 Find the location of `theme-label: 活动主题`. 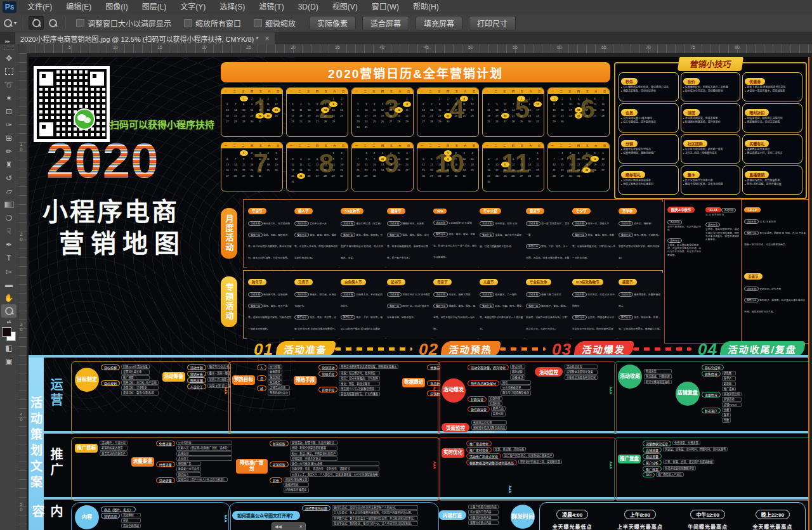

theme-label: 活动主题 is located at coordinates (751, 222).